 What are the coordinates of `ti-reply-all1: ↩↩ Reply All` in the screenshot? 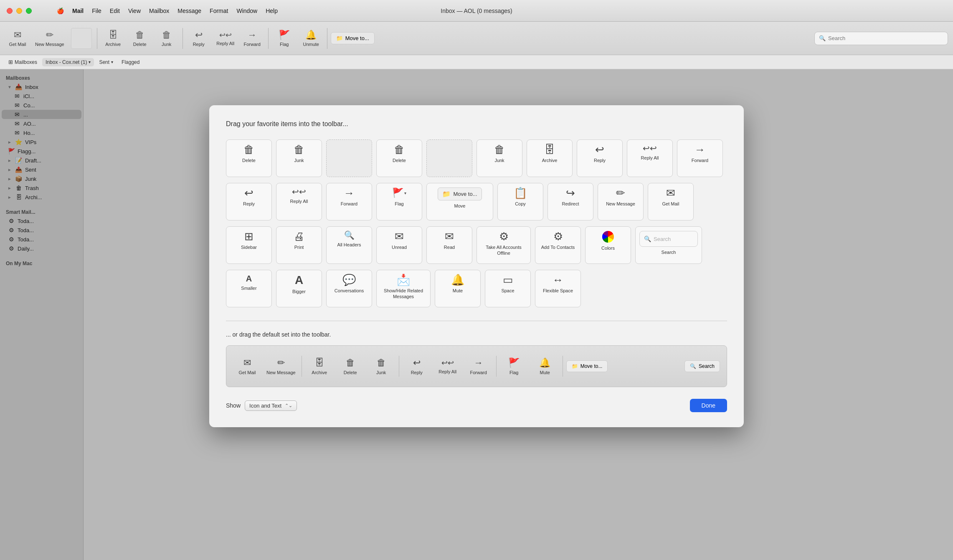 It's located at (650, 158).